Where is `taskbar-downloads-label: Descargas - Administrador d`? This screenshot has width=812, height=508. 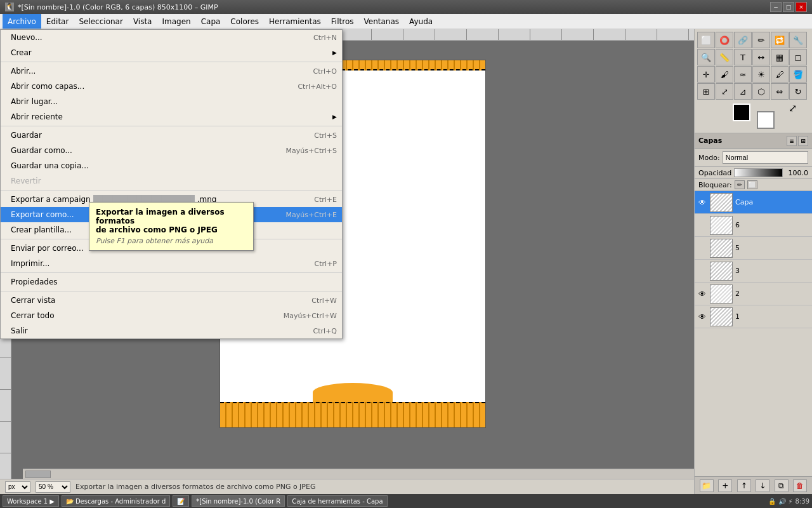
taskbar-downloads-label: Descargas - Administrador d is located at coordinates (121, 502).